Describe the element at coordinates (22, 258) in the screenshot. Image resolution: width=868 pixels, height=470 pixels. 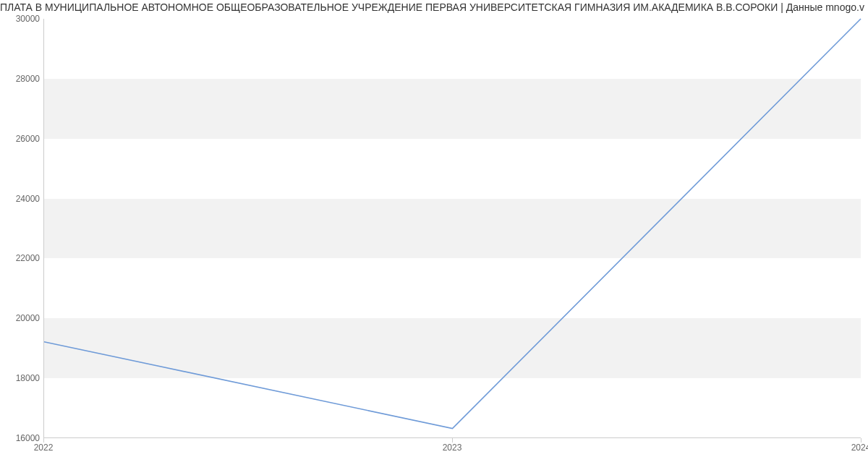
I see `y-axis-tick-label: 22000` at that location.